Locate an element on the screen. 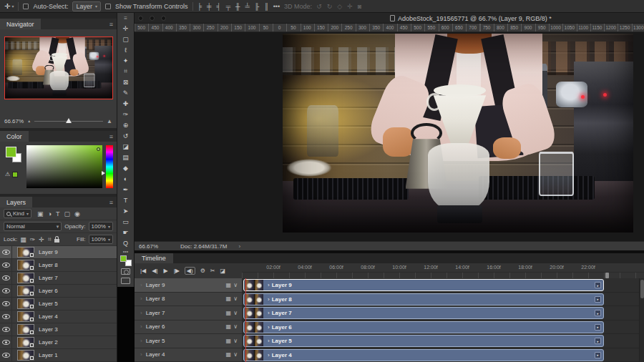 The height and width of the screenshot is (362, 644). tab-navigator: Navigator is located at coordinates (20, 24).